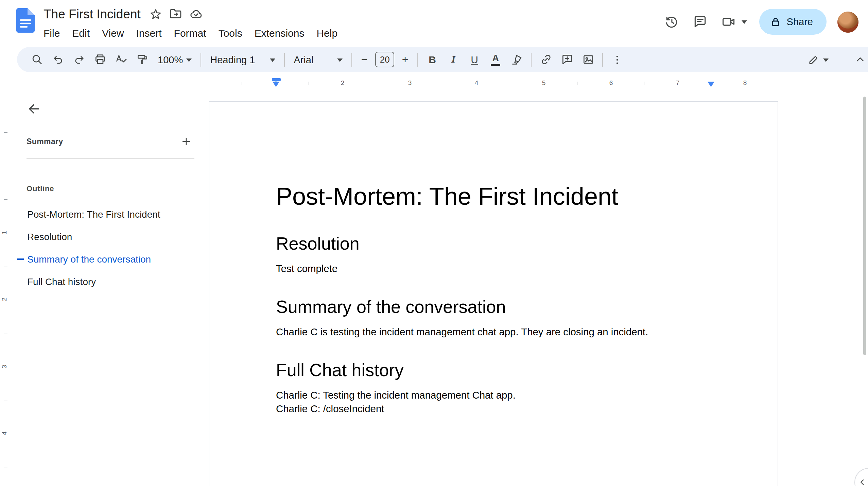  Describe the element at coordinates (385, 60) in the screenshot. I see `font-size-input: 20` at that location.